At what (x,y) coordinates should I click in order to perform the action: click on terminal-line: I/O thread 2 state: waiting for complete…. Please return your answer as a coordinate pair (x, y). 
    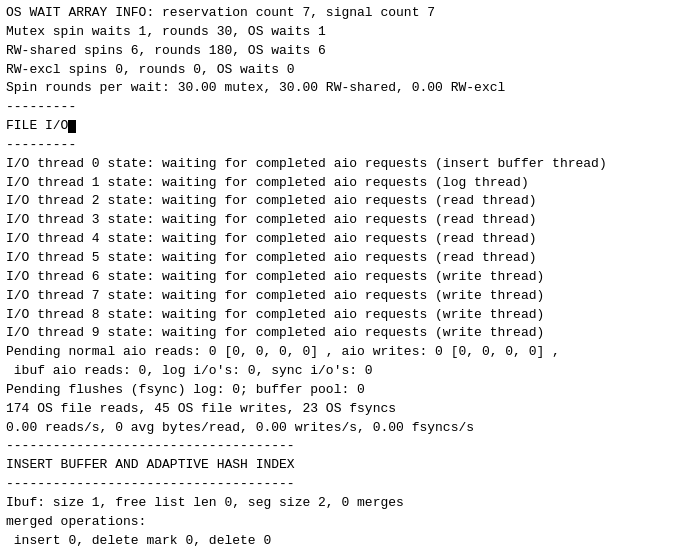
    Looking at the image, I should click on (272, 200).